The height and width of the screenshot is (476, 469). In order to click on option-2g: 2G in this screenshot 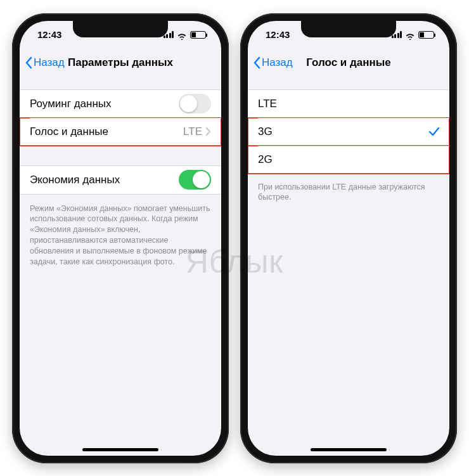, I will do `click(349, 160)`.